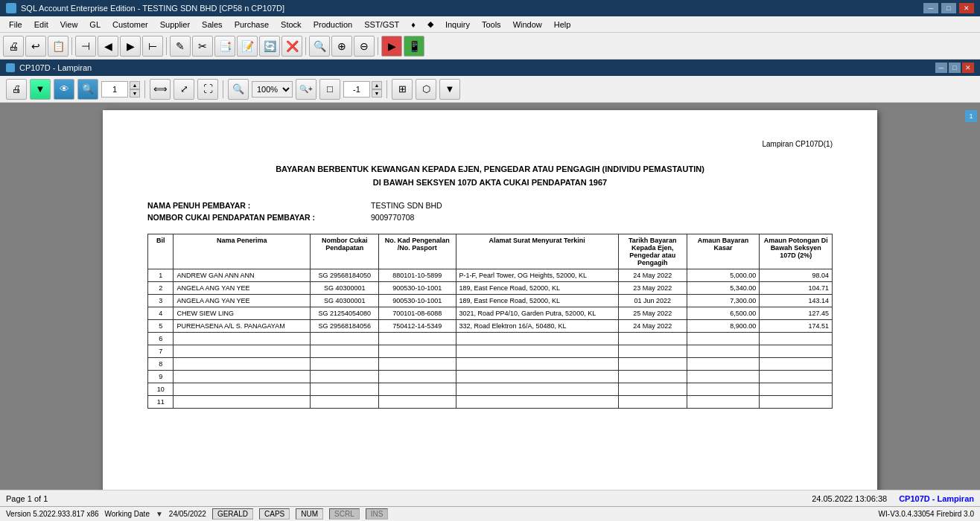  What do you see at coordinates (180, 46) in the screenshot?
I see `toolbar-btn-8: ✎` at bounding box center [180, 46].